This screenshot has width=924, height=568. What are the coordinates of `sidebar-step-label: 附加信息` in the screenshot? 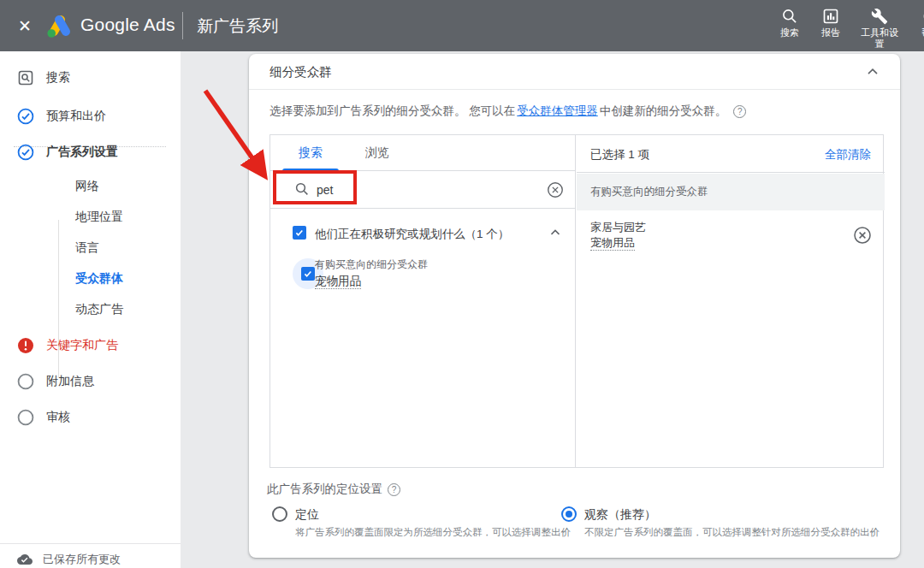 It's located at (70, 382).